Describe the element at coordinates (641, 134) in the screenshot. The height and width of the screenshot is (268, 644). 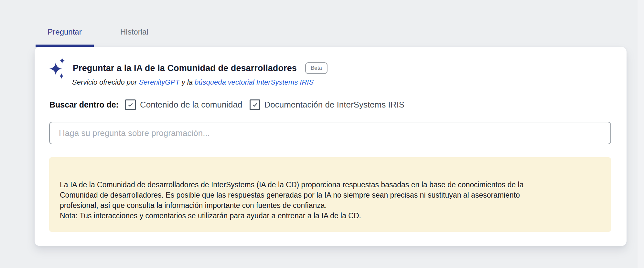
I see `scrollbar-track` at that location.